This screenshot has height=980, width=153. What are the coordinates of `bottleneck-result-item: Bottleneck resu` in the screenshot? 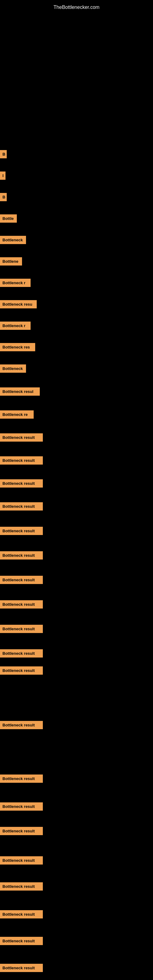 It's located at (18, 304).